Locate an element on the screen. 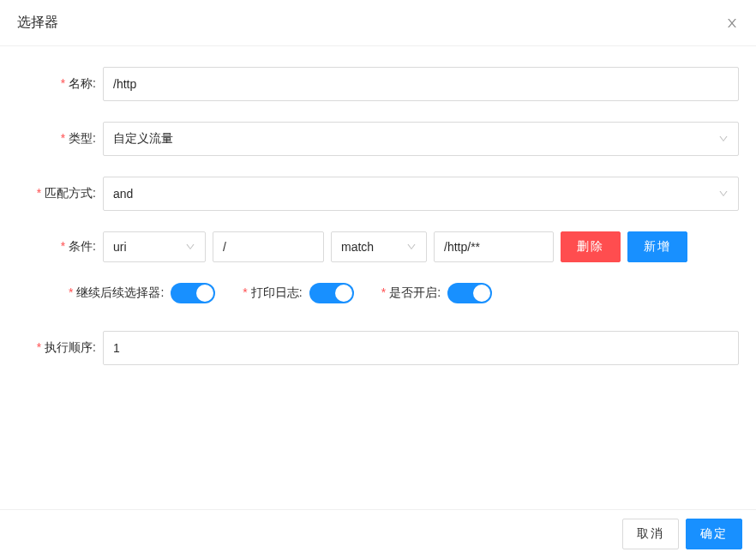 The width and height of the screenshot is (756, 558). order-label: *执行顺序: is located at coordinates (60, 348).